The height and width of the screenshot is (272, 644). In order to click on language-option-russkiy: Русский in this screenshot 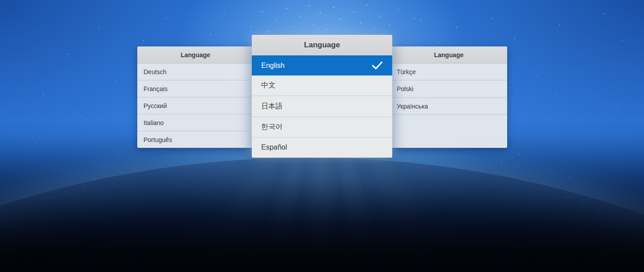, I will do `click(195, 105)`.